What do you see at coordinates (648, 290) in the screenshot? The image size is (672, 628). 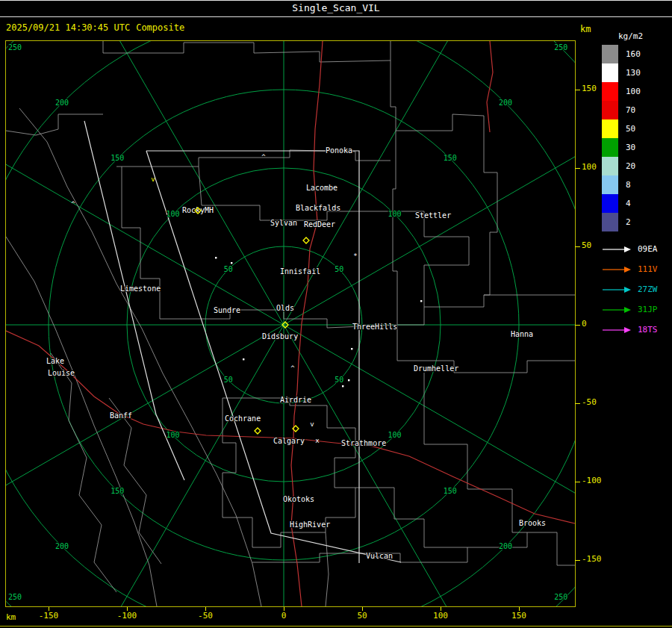 I see `radar-id-label: 27ZW` at bounding box center [648, 290].